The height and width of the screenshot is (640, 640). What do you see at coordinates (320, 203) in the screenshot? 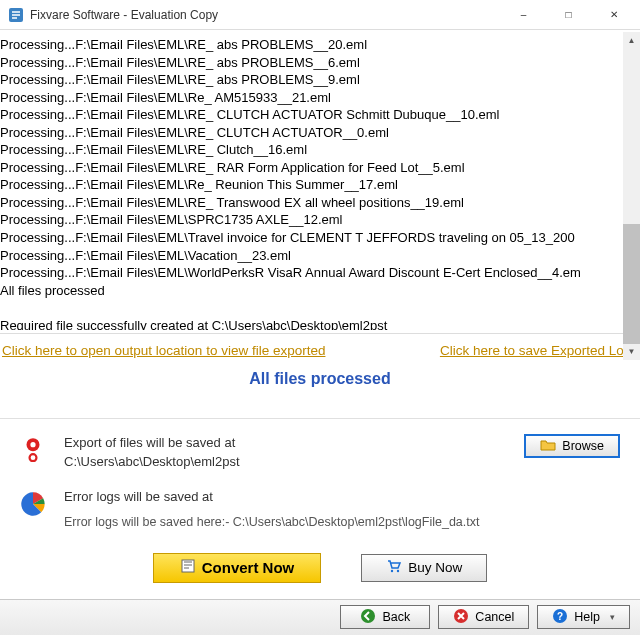
I see `log-line: Processing...F:\Email Files\EML\RE_ Tran…` at bounding box center [320, 203].